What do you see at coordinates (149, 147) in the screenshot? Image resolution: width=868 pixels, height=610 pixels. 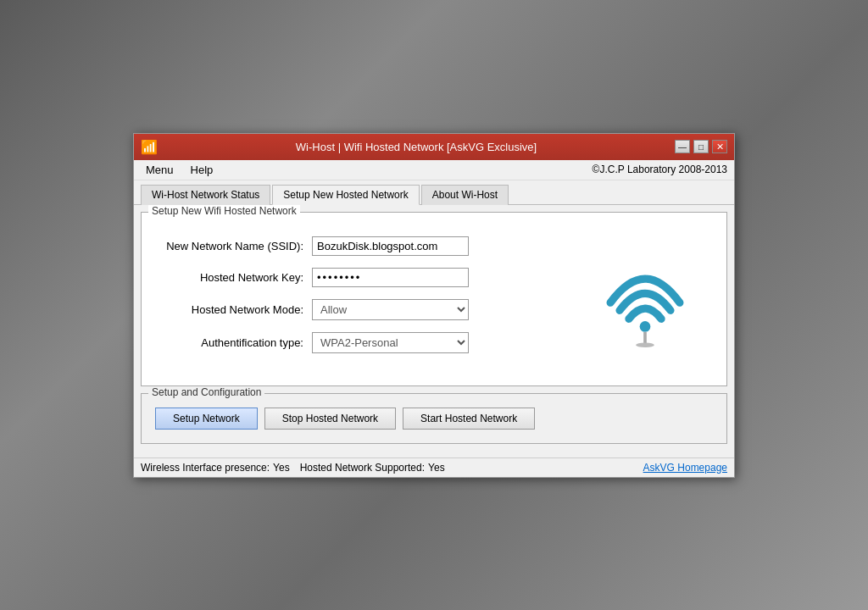 I see `app-icon: 📶` at bounding box center [149, 147].